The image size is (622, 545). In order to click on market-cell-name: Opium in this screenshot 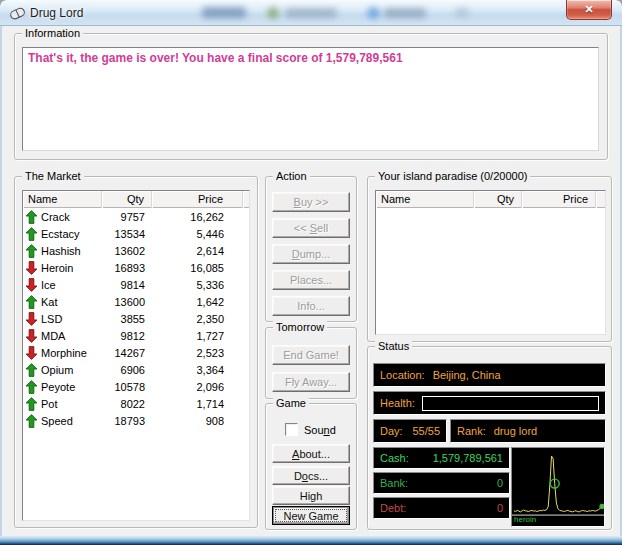, I will do `click(62, 370)`.